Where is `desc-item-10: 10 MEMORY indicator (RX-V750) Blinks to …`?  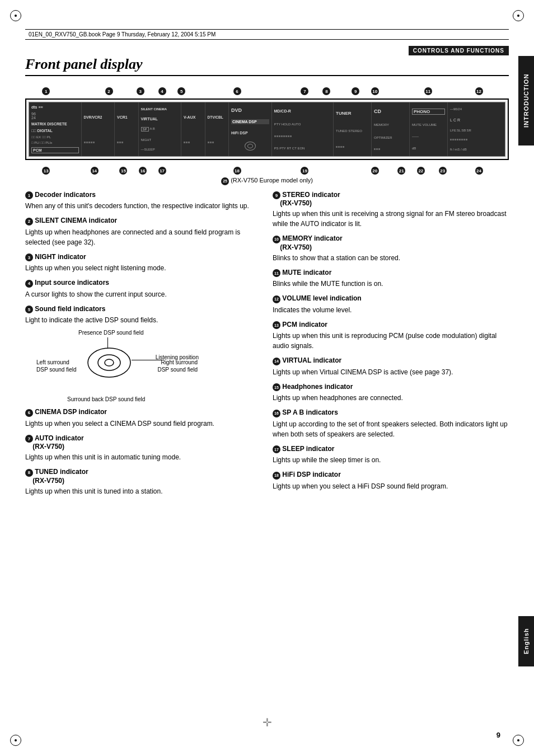 desc-item-10: 10 MEMORY indicator (RX-V750) Blinks to … is located at coordinates (391, 248).